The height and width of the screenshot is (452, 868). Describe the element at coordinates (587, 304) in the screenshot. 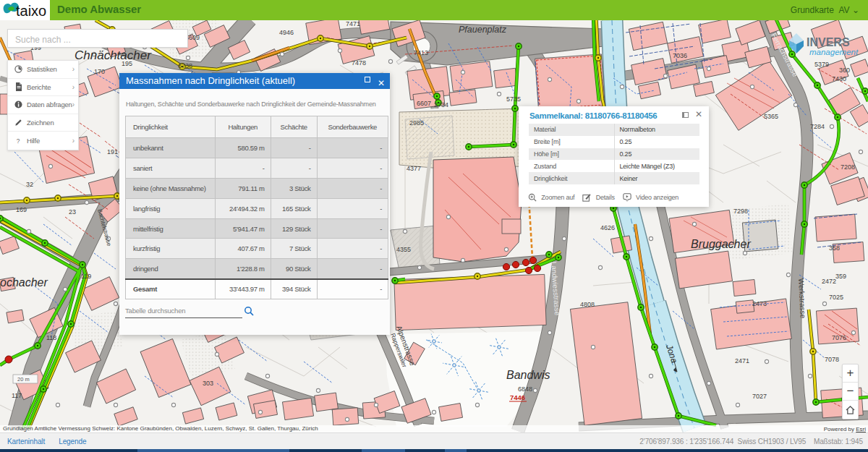

I see `svg-text: 4808` at that location.